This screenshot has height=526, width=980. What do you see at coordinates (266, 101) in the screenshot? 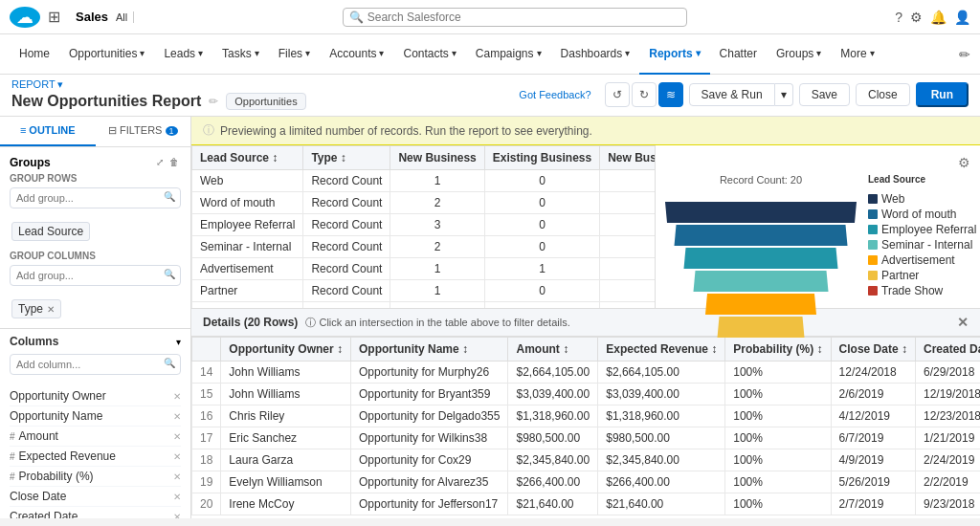
I see `report-tag: Opportunities` at bounding box center [266, 101].